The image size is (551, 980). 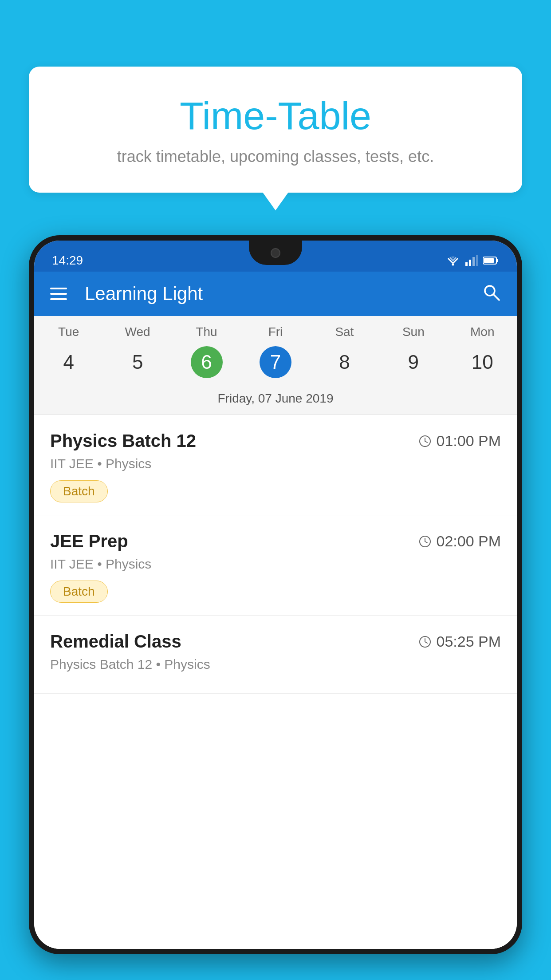 I want to click on day-headers: Tue Wed Thu Fri Sat Sun Mon, so click(x=276, y=329).